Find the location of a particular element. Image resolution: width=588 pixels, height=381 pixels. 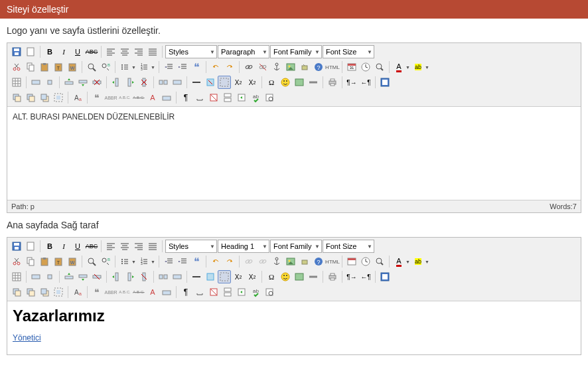

cite-icon: ❝ is located at coordinates (97, 292).